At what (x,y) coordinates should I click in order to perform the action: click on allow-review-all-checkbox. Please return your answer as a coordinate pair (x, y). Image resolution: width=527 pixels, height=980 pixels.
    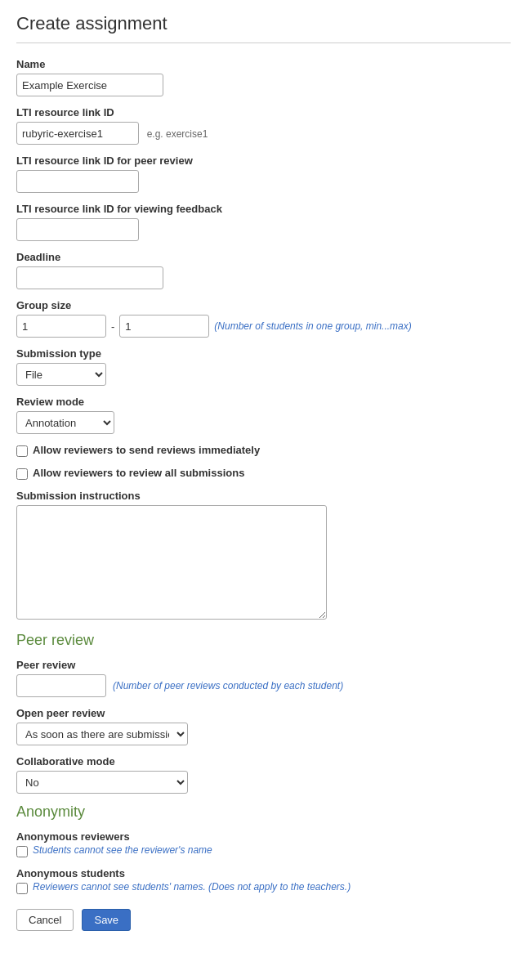
    Looking at the image, I should click on (22, 474).